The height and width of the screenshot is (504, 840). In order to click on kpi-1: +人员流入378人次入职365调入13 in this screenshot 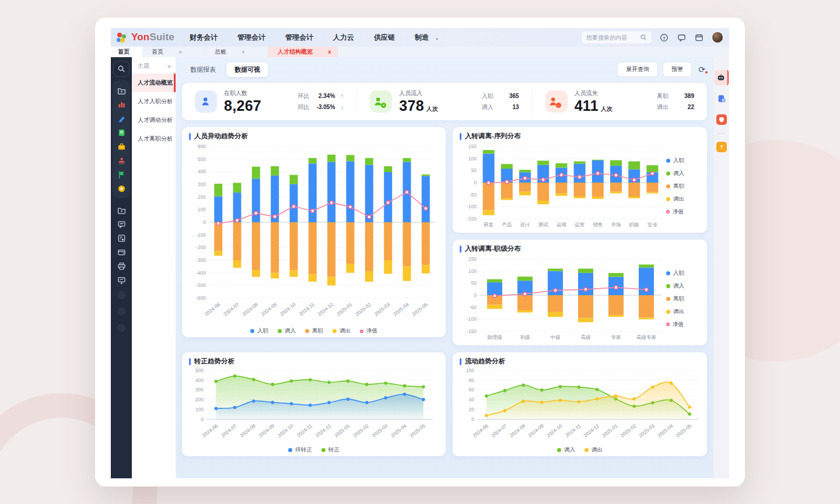, I will do `click(444, 102)`.